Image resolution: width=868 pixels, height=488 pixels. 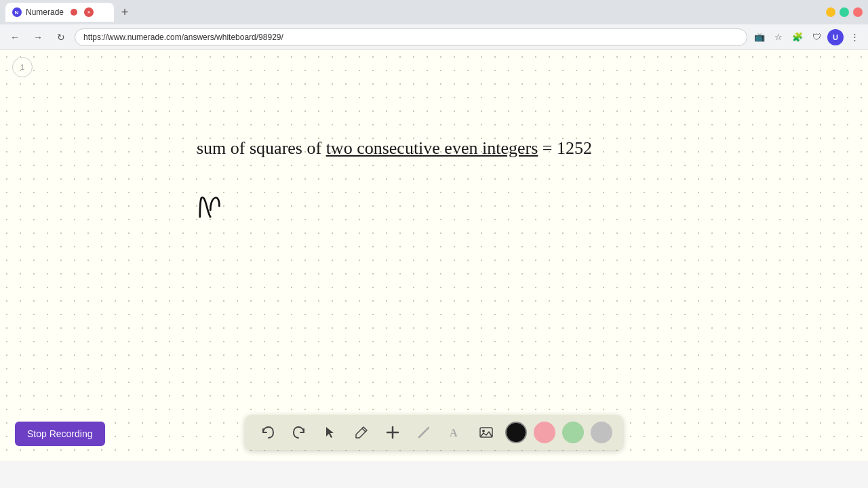 What do you see at coordinates (760, 37) in the screenshot?
I see `cast-icon: 📺` at bounding box center [760, 37].